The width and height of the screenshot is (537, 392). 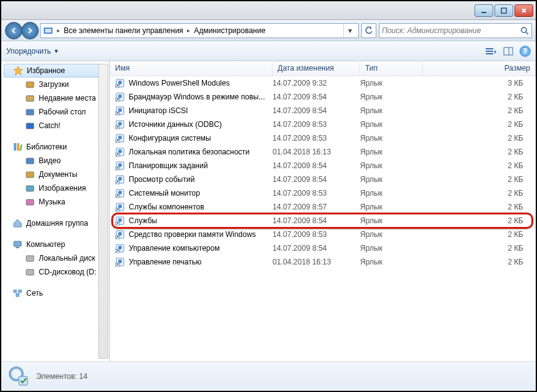 I want to click on minimize-button, so click(x=484, y=11).